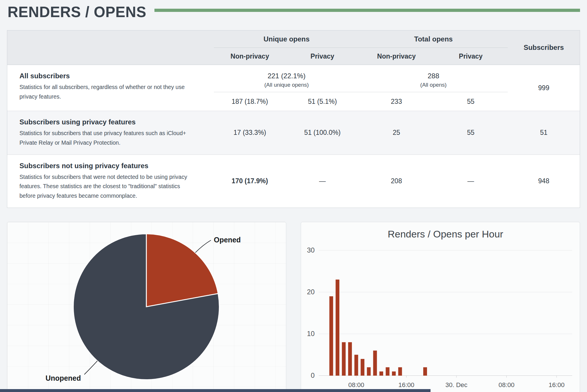  Describe the element at coordinates (294, 10) in the screenshot. I see `page-header: RENDERS / OPENS` at that location.